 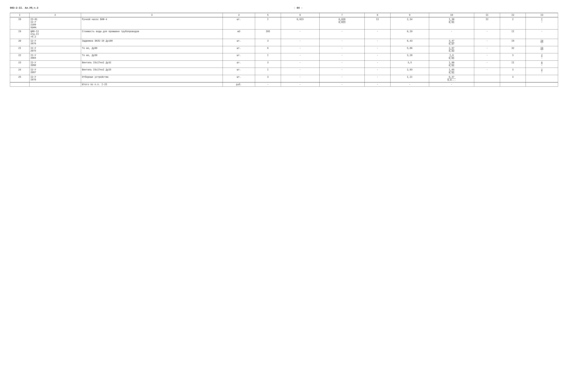 What do you see at coordinates (55, 23) in the screenshot?
I see `row-18-col2: 23-01 I2-У 2189 прим.` at bounding box center [55, 23].